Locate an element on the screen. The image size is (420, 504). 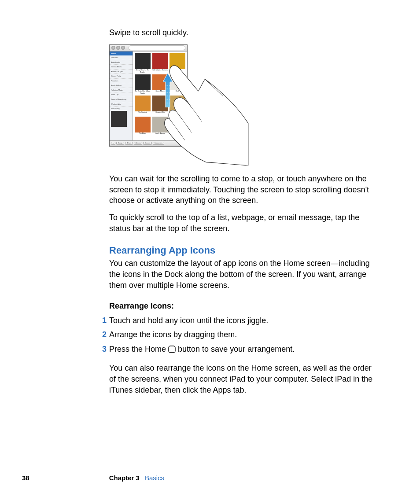
step-1: 1 Touch and hold any icon until the icon… is located at coordinates (244, 320).